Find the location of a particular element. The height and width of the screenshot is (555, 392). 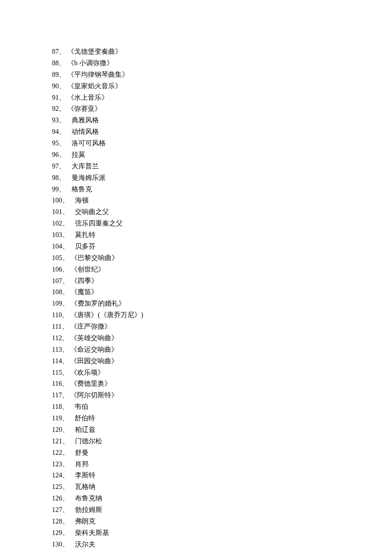

list-item: 100、海顿 is located at coordinates (222, 200).